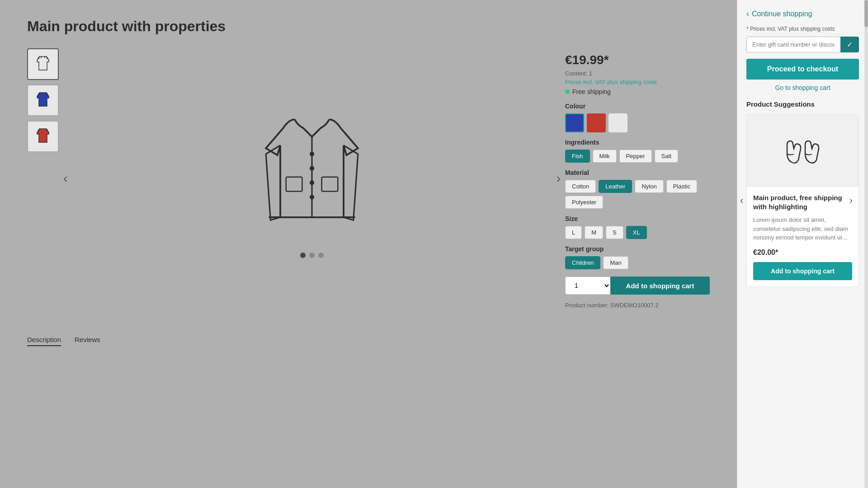 This screenshot has height=488, width=868. I want to click on product-price: €19.99*, so click(637, 60).